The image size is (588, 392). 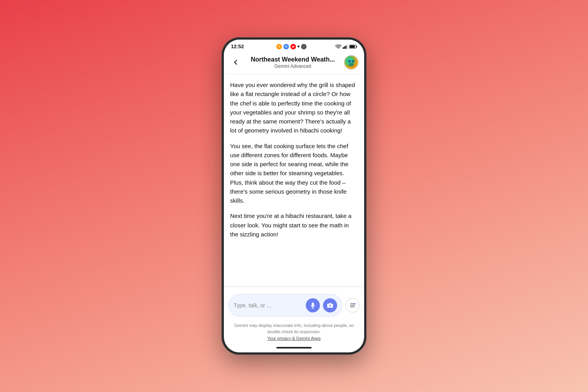 I want to click on signal-icon, so click(x=345, y=47).